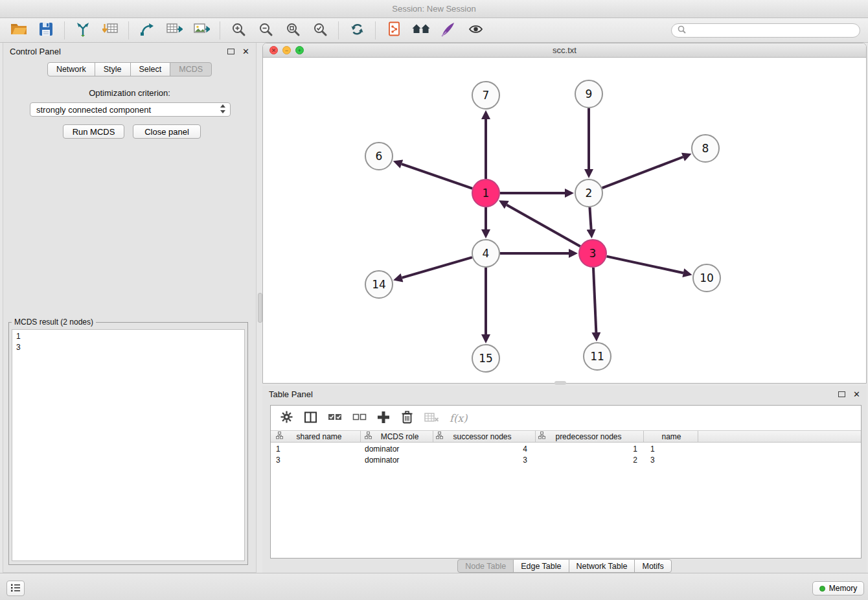 The image size is (868, 600). I want to click on status-bar: Memory, so click(434, 586).